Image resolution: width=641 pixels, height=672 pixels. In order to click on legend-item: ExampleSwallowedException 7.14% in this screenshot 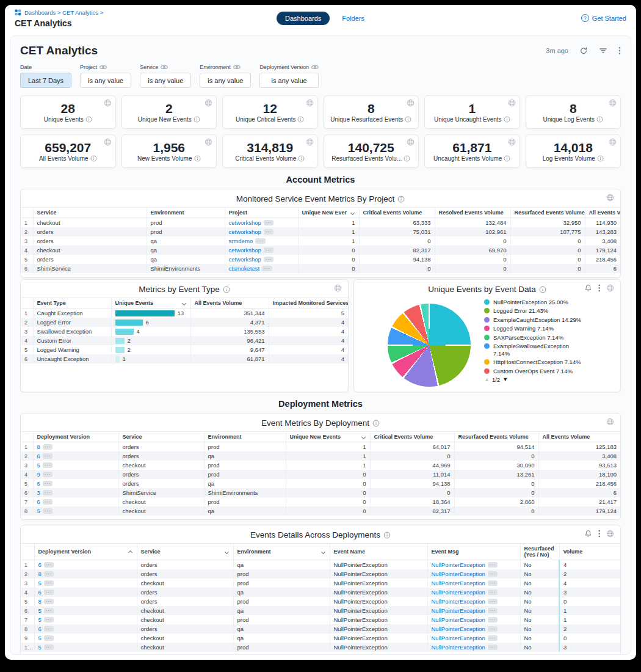, I will do `click(535, 350)`.